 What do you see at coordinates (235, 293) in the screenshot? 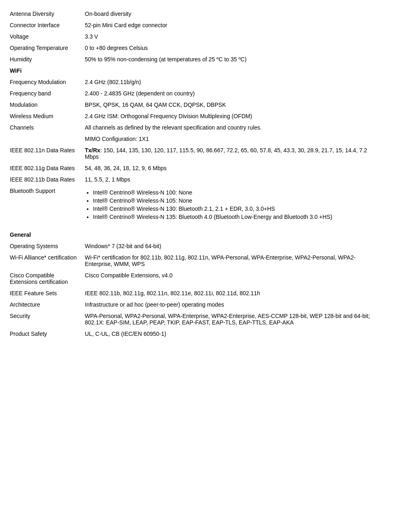
I see `row-value: IEEE 802.11b, 802.11g, 802.11n, 802.11e,…` at bounding box center [235, 293].